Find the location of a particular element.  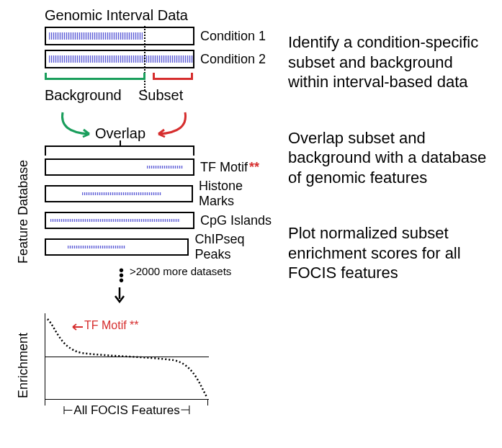

histone-peaks is located at coordinates (122, 194).